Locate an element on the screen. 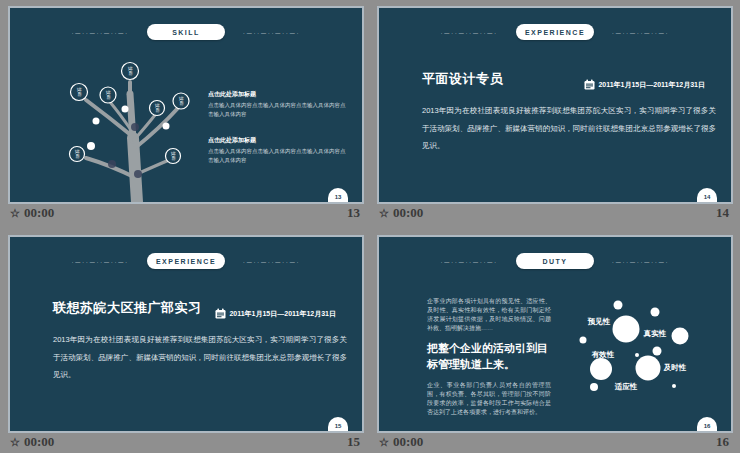  job-title: 平面设计专员 is located at coordinates (462, 79).